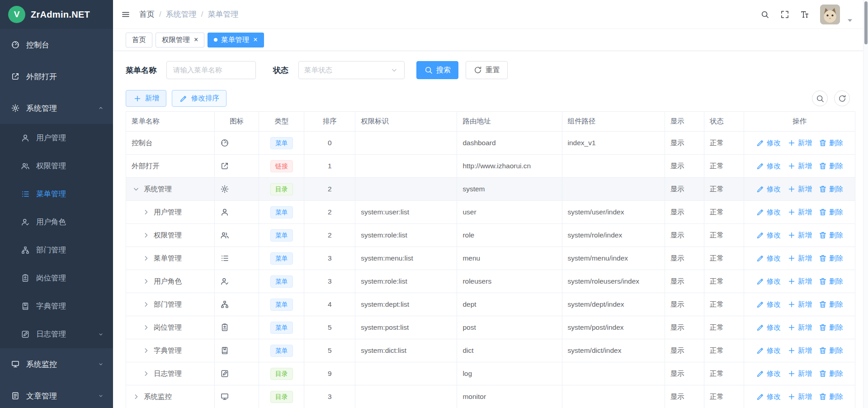  Describe the element at coordinates (330, 396) in the screenshot. I see `cell-text: 3` at that location.